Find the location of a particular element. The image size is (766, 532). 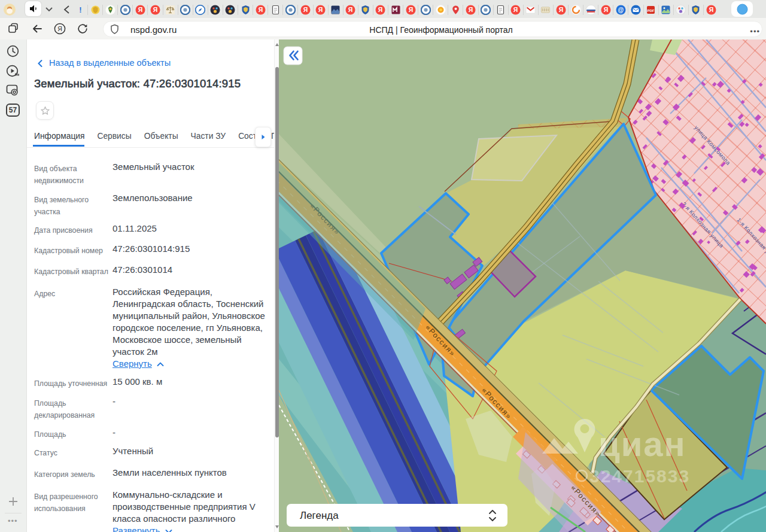

svg-text: 324715833 is located at coordinates (640, 476).